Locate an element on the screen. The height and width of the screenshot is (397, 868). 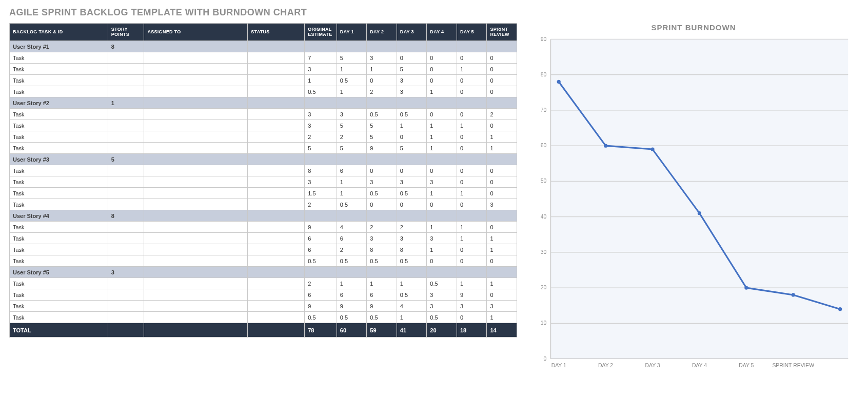
cell: User Story #2 is located at coordinates (59, 103).